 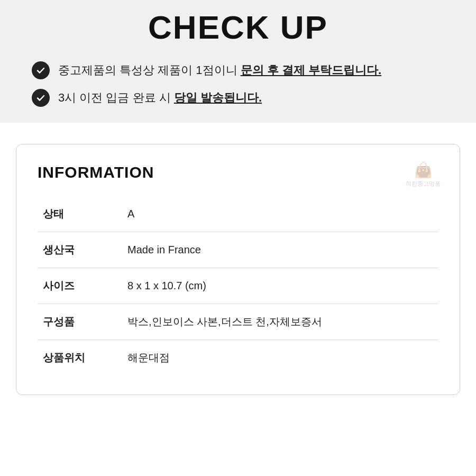 I want to click on label-size: 사이즈, so click(x=72, y=286).